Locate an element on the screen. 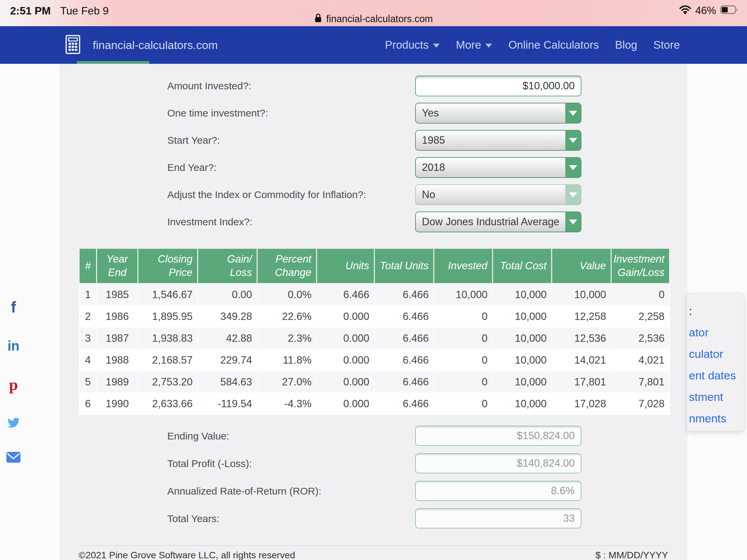 This screenshot has height=560, width=747. battery-percent: 46% is located at coordinates (706, 11).